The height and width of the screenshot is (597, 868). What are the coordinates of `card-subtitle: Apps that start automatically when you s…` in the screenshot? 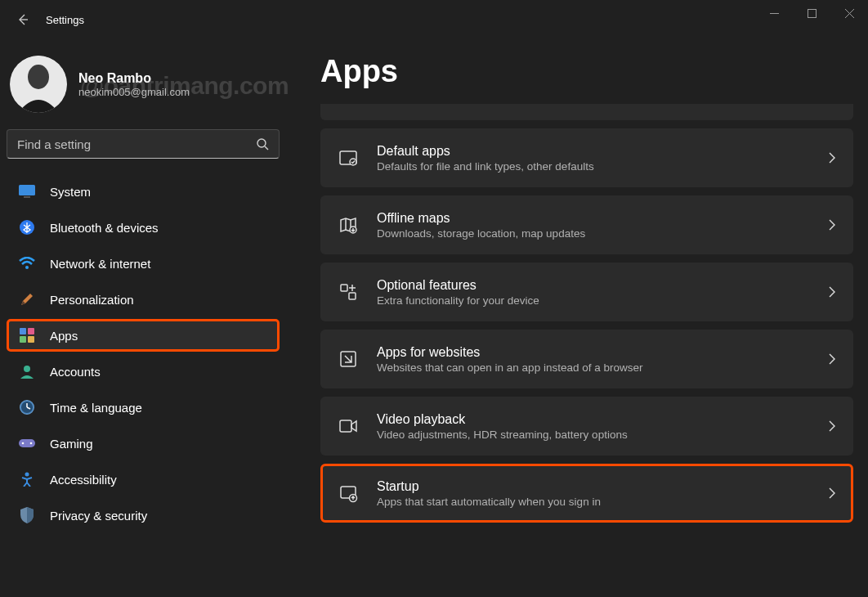 It's located at (593, 502).